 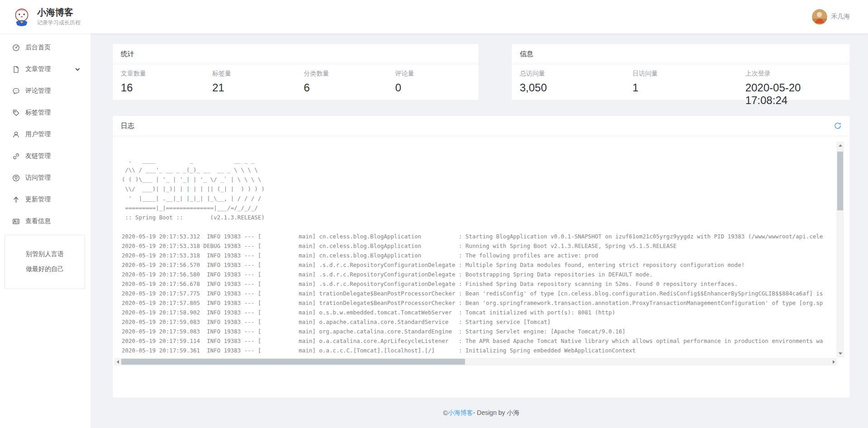 What do you see at coordinates (680, 88) in the screenshot?
I see `metric-value: 1` at bounding box center [680, 88].